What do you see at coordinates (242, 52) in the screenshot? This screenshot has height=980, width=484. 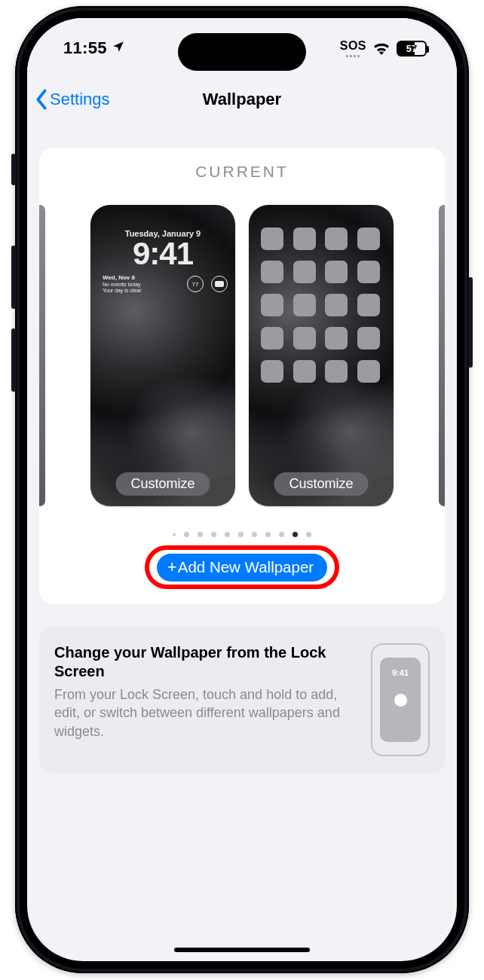 I see `dynamic-island` at bounding box center [242, 52].